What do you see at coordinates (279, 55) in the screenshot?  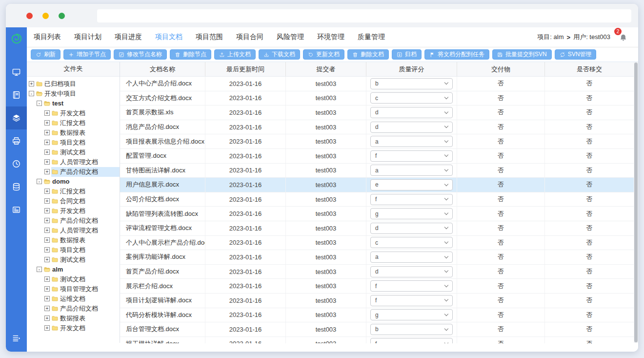 I see `download-doc-button: 下载文档` at bounding box center [279, 55].